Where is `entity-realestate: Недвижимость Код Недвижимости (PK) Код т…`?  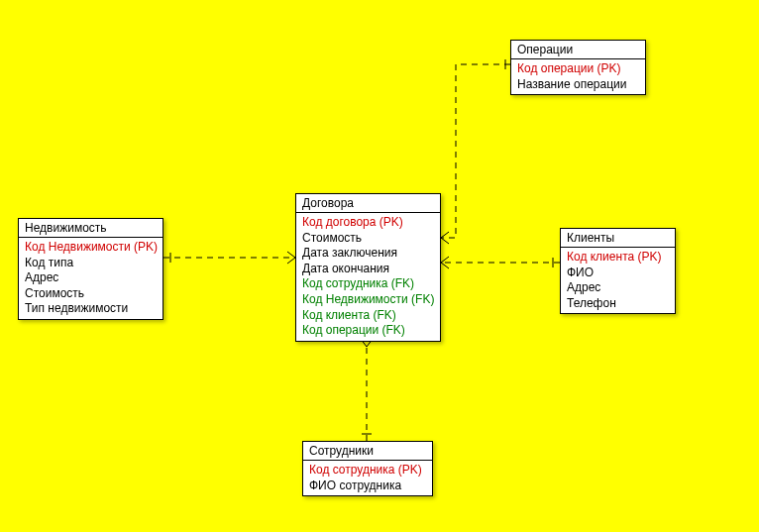
entity-realestate: Недвижимость Код Недвижимости (PK) Код т… is located at coordinates (91, 269).